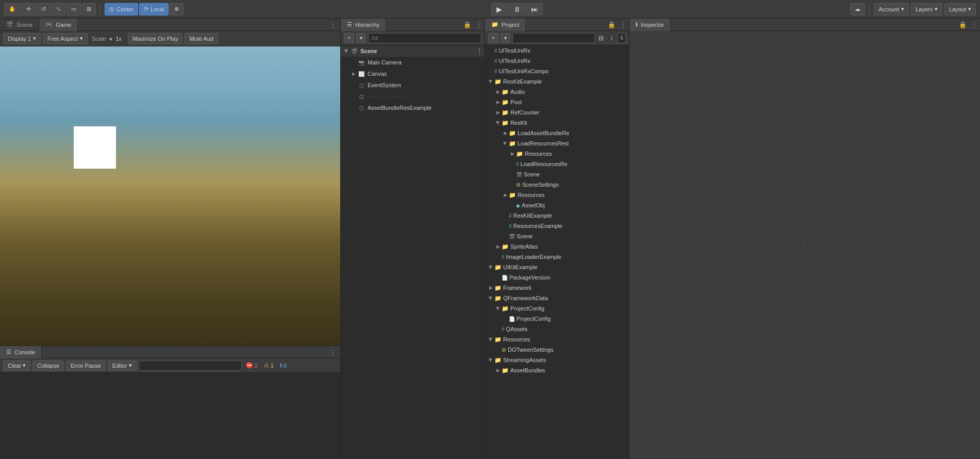  What do you see at coordinates (496, 51) in the screenshot?
I see `uitestunirx1-icon: #` at bounding box center [496, 51].